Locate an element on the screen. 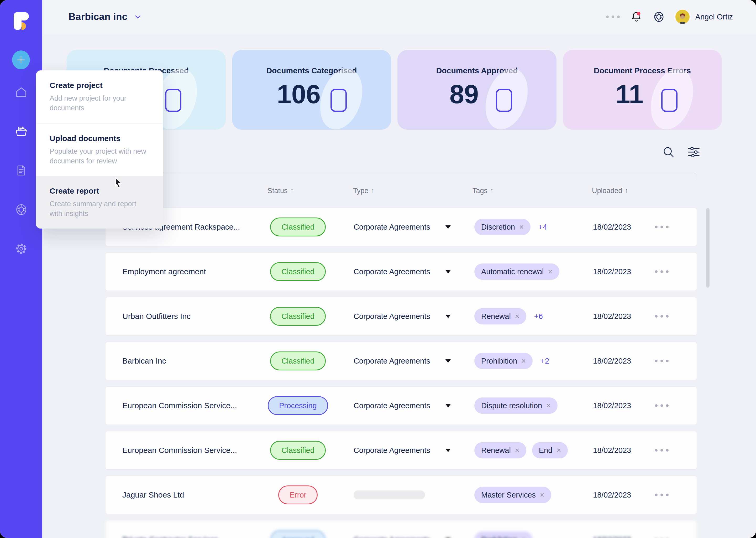  table-row: Jaguar Shoes Ltd Error Master Services× … is located at coordinates (401, 495).